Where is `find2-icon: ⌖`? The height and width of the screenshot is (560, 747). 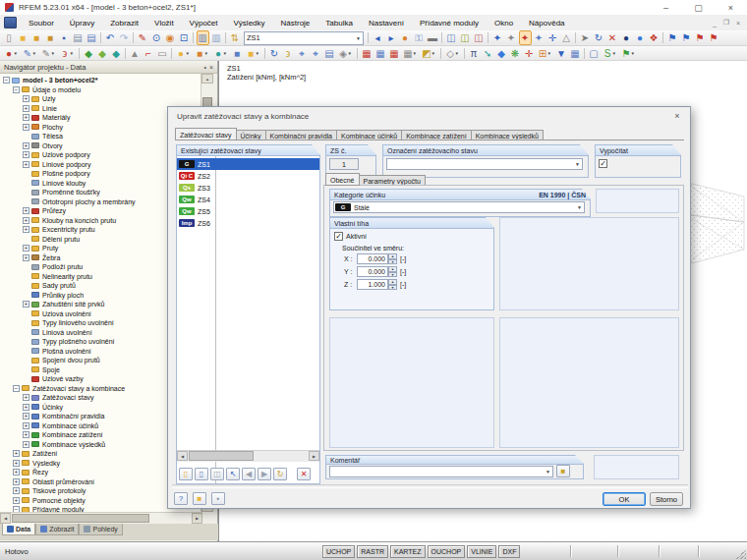 find2-icon: ⌖ is located at coordinates (316, 53).